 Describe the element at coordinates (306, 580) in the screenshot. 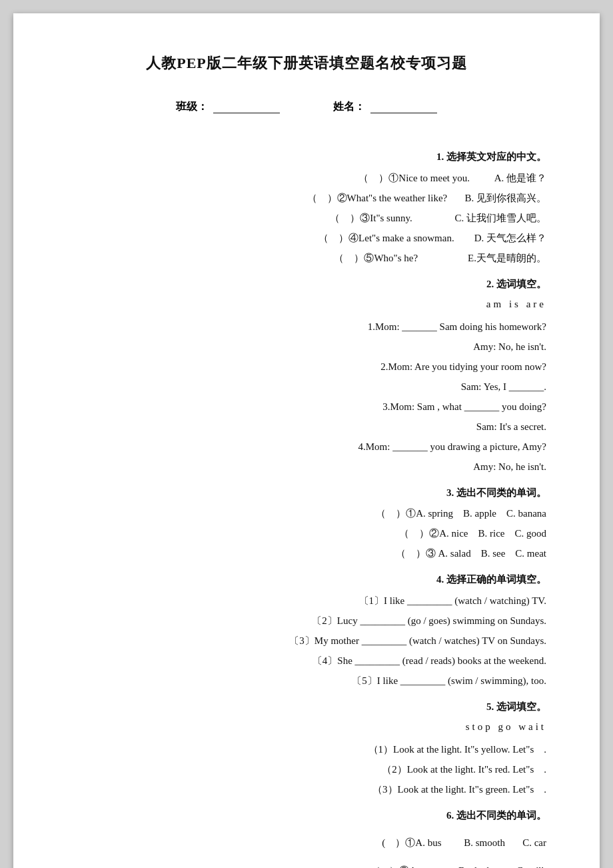

I see `section4-title: 4. 选择正确的单词填空。` at that location.